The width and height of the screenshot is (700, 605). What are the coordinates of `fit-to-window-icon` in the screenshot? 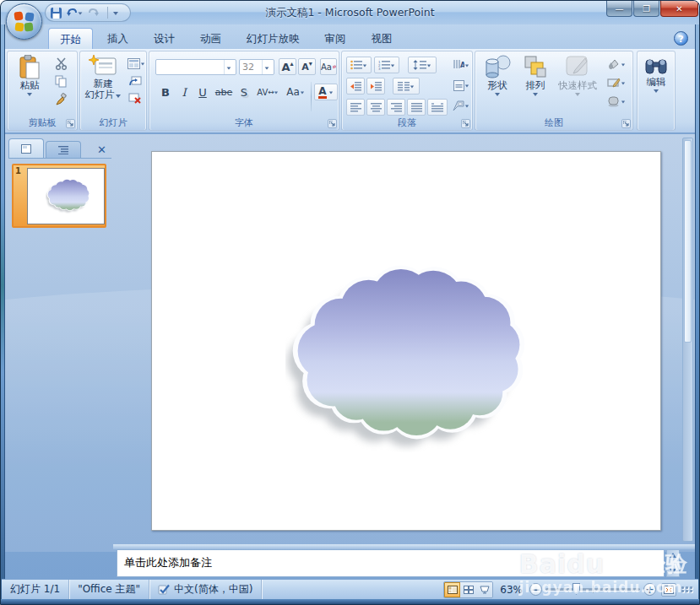 It's located at (669, 590).